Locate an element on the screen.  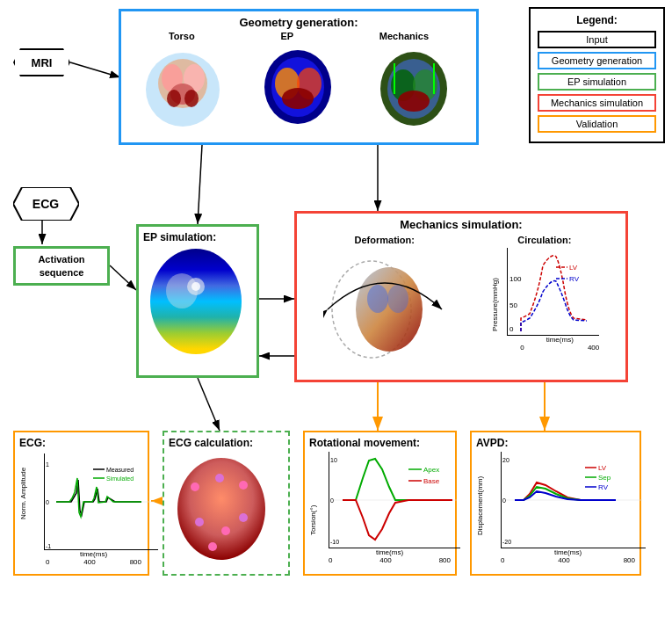
ecg-x-label: time(ms) is located at coordinates (93, 554).